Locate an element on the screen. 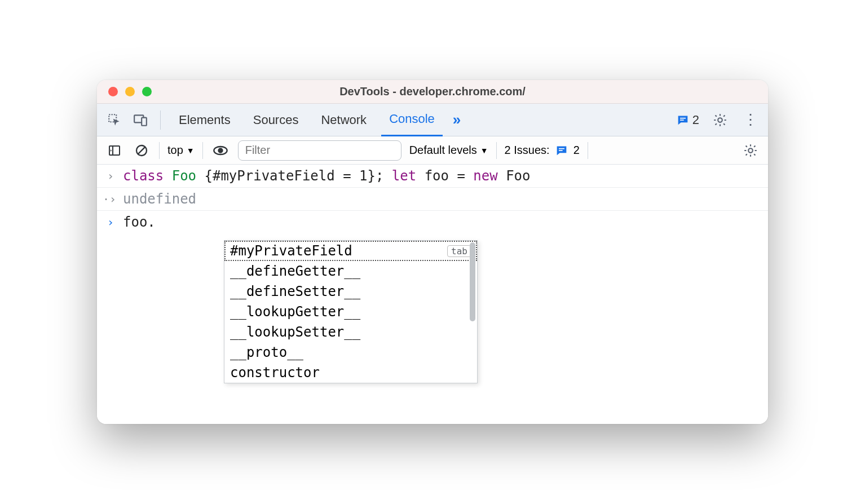  kebab-menu-icon: ⋮ is located at coordinates (751, 120).